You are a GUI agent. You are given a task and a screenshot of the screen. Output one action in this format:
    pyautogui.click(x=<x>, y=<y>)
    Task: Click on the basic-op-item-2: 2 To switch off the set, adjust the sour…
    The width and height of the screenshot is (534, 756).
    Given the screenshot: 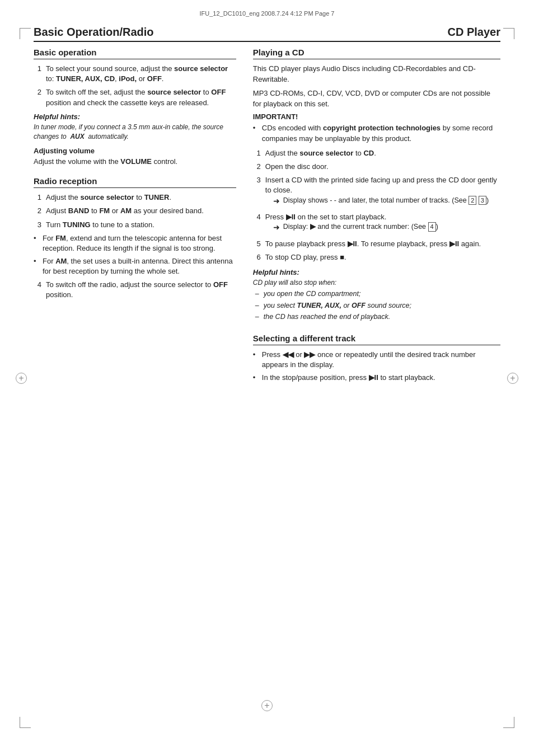 What is the action you would take?
    pyautogui.click(x=135, y=97)
    